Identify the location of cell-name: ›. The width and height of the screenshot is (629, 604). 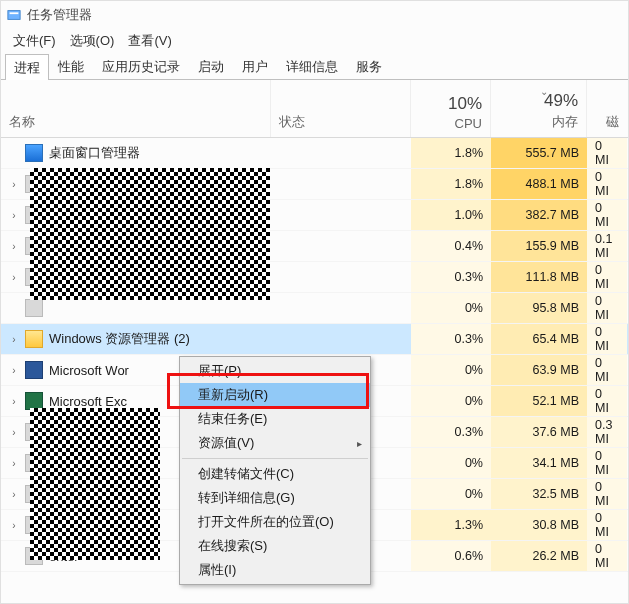
(136, 277).